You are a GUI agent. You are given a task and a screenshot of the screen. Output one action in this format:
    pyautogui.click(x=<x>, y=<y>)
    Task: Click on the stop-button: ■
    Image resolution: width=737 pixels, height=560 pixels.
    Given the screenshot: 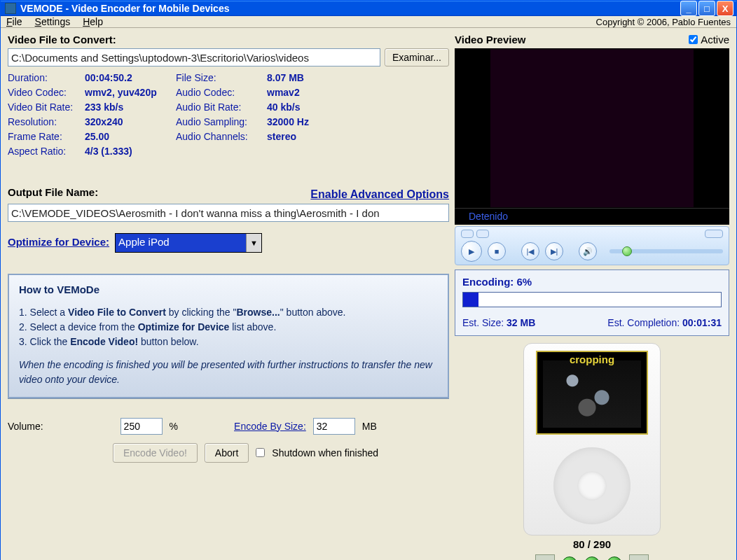 What is the action you would take?
    pyautogui.click(x=497, y=251)
    